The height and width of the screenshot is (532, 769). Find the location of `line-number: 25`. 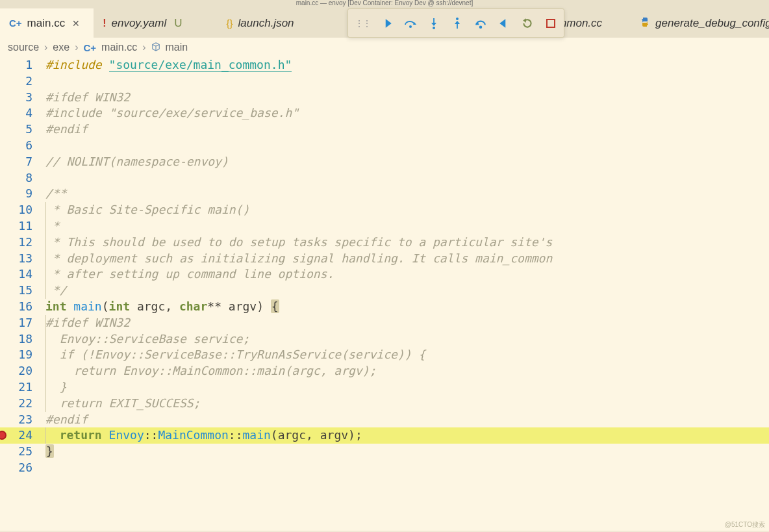

line-number: 25 is located at coordinates (23, 452).